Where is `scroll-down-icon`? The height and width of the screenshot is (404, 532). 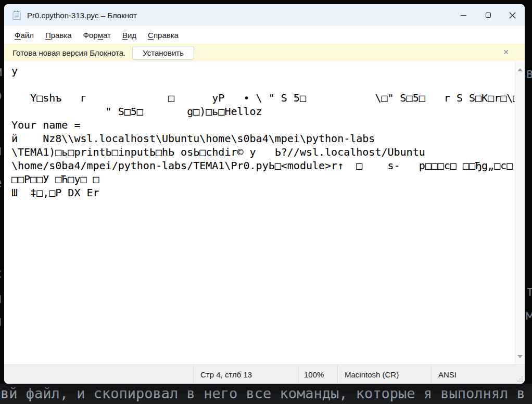 scroll-down-icon is located at coordinates (520, 357).